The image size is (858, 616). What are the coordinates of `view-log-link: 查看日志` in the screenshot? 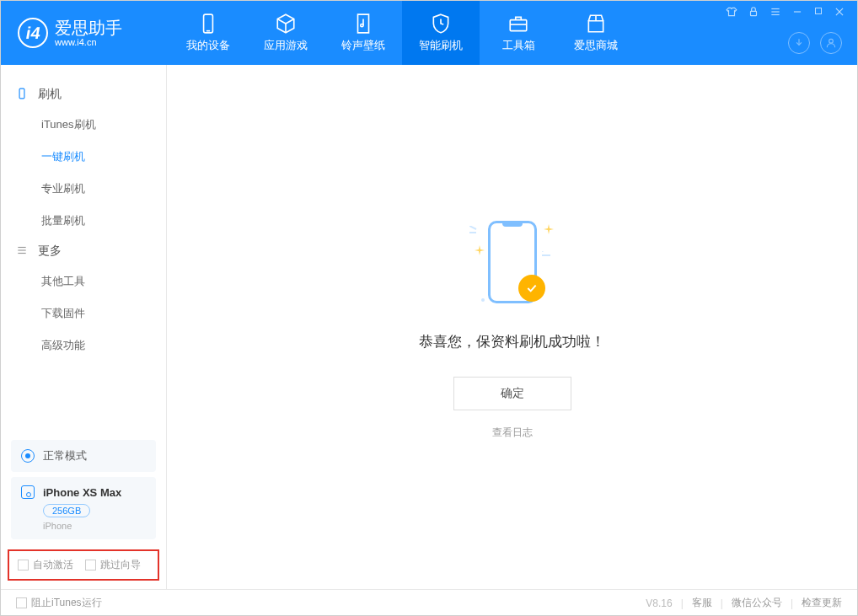 It's located at (512, 433).